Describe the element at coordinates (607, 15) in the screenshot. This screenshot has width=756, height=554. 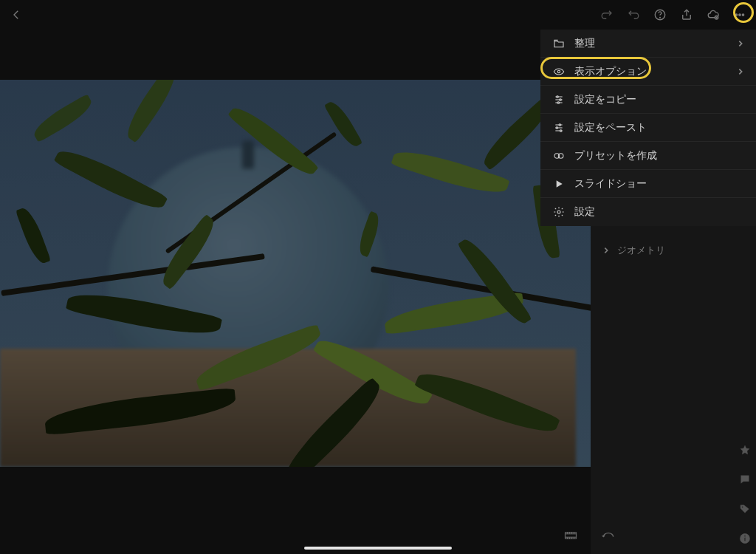
I see `redo-icon` at that location.